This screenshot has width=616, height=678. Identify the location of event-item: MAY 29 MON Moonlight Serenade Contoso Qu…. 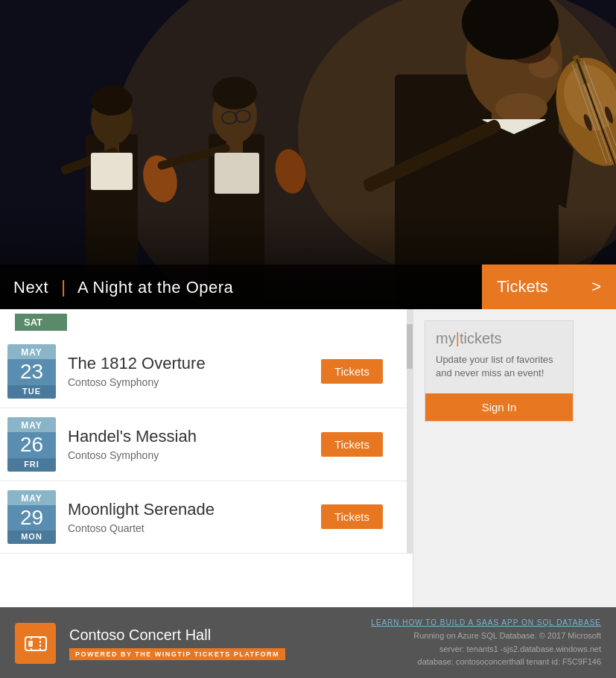
(206, 518).